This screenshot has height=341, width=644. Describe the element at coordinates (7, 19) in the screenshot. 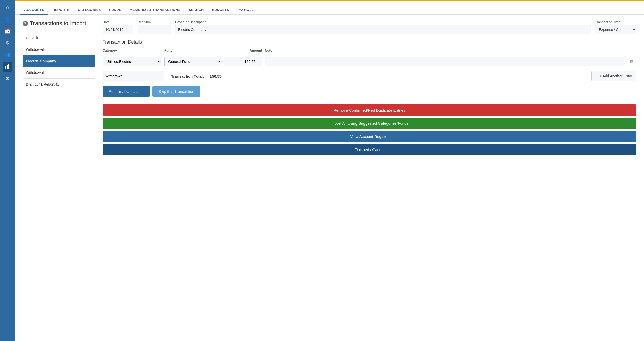

I see `user-icon: 👤` at that location.